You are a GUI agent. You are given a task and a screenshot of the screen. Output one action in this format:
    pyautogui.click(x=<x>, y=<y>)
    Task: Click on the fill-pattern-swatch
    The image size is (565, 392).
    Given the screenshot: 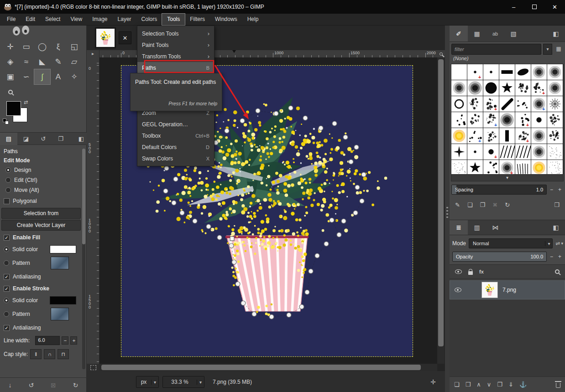 What is the action you would take?
    pyautogui.click(x=60, y=263)
    